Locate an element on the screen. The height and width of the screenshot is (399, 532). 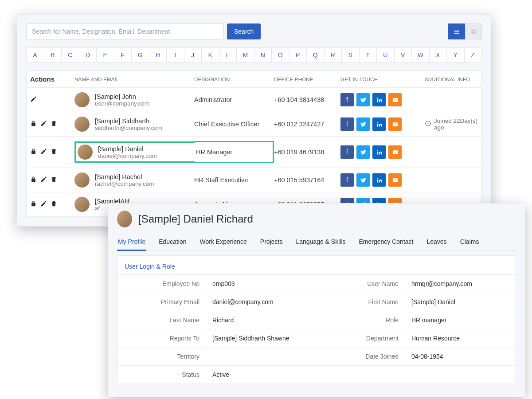
alpha-filter-s: S is located at coordinates (350, 55).